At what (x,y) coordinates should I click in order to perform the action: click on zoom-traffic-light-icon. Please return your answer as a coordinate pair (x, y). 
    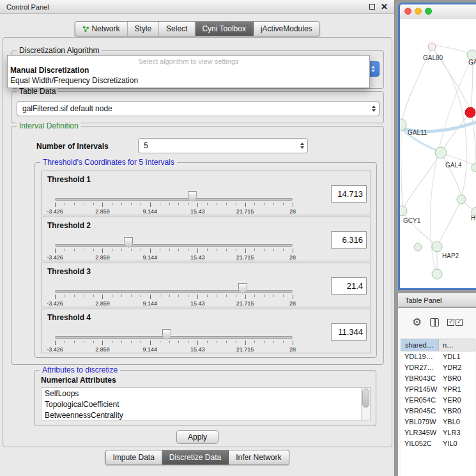
    Looking at the image, I should click on (428, 12).